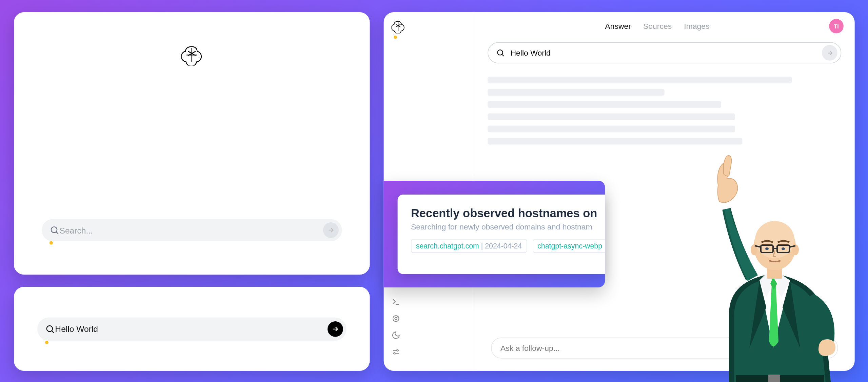  Describe the element at coordinates (192, 55) in the screenshot. I see `app-logo` at that location.